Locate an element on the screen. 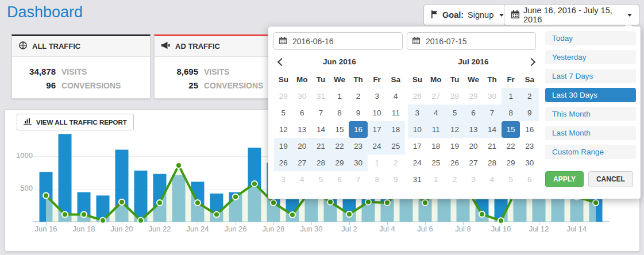 The image size is (644, 255). end-date-input is located at coordinates (477, 41).